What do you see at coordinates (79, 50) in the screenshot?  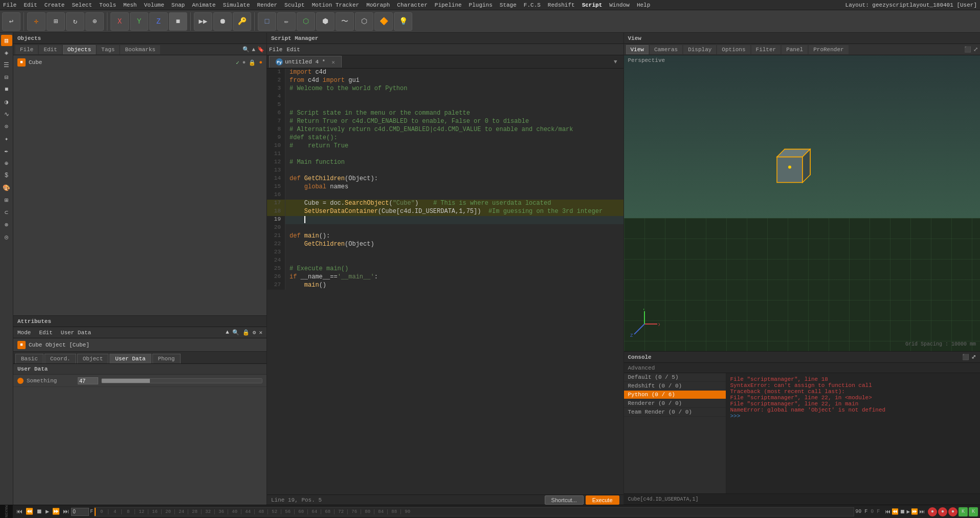 I see `objects-tab-objects: Objects` at bounding box center [79, 50].